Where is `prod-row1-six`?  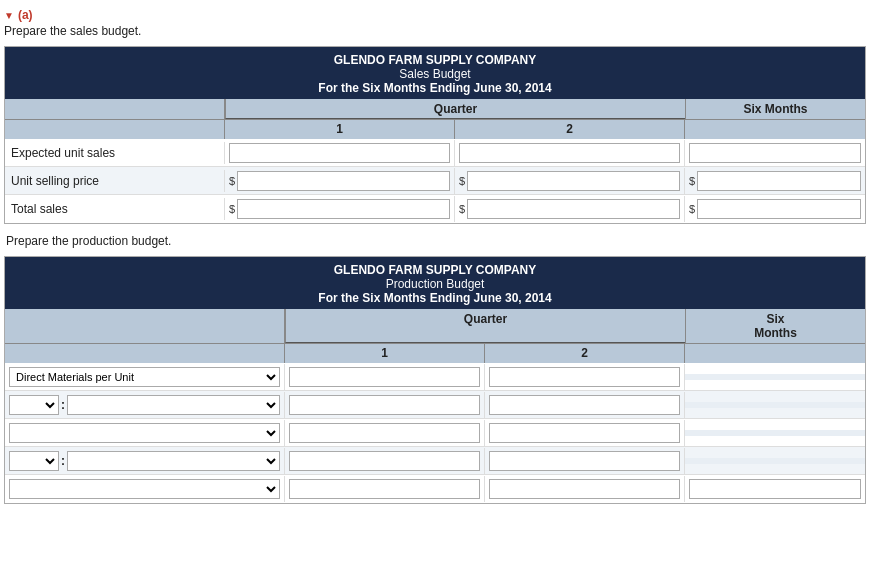
prod-row1-six is located at coordinates (775, 377).